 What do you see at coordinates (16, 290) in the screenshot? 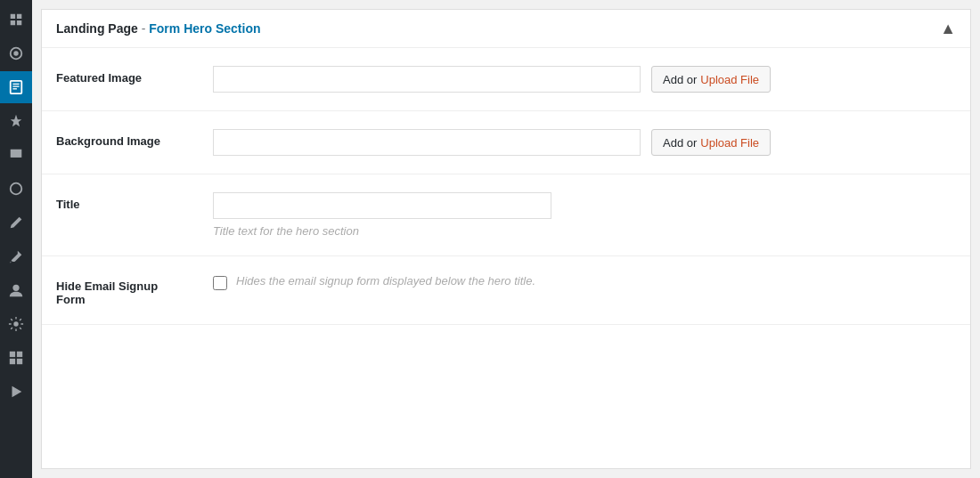
I see `sidebar-item-user` at bounding box center [16, 290].